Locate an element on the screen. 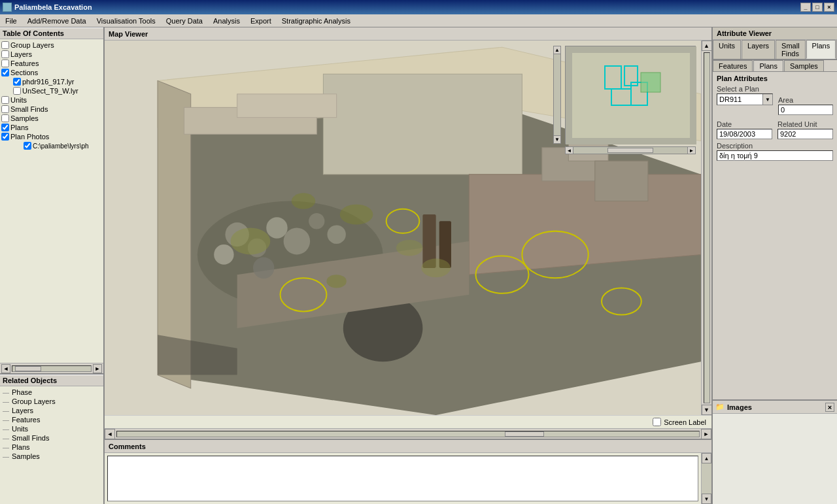 The height and width of the screenshot is (504, 837). ov-hscroll-thumb is located at coordinates (630, 150).